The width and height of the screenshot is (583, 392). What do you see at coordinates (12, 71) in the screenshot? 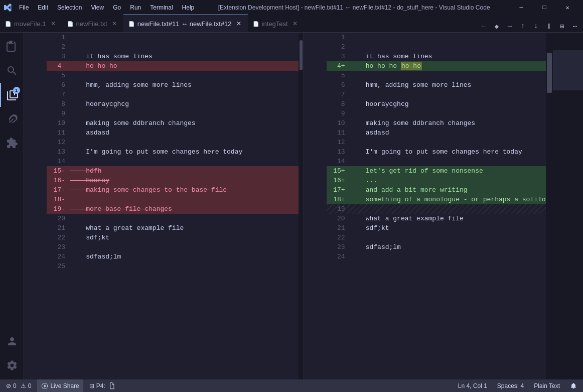
I see `activity-search` at bounding box center [12, 71].